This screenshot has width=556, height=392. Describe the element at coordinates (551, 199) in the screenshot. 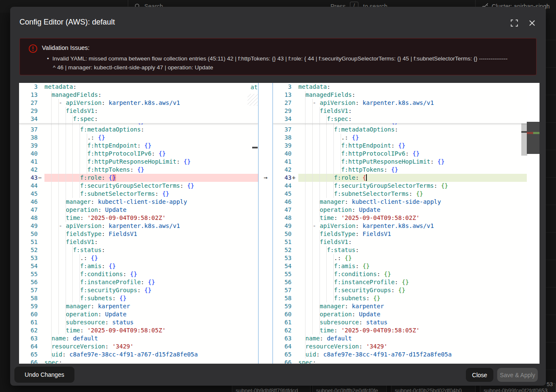

I see `backdrop-table-edge` at that location.